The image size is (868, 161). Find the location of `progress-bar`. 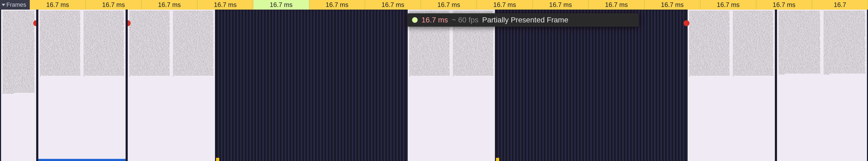

progress-bar is located at coordinates (82, 160).